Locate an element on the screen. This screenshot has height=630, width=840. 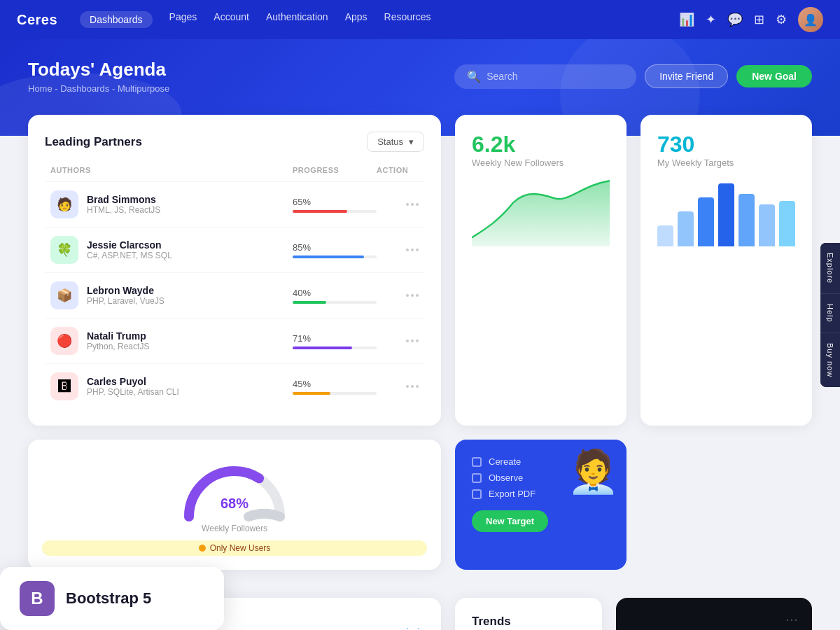
author-skills: PHP, SQLite, Artisan CLI is located at coordinates (133, 392).